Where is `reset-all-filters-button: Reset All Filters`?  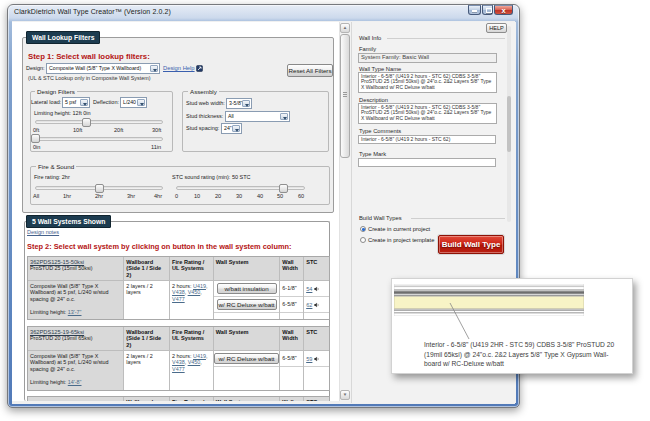
reset-all-filters-button: Reset All Filters is located at coordinates (310, 70).